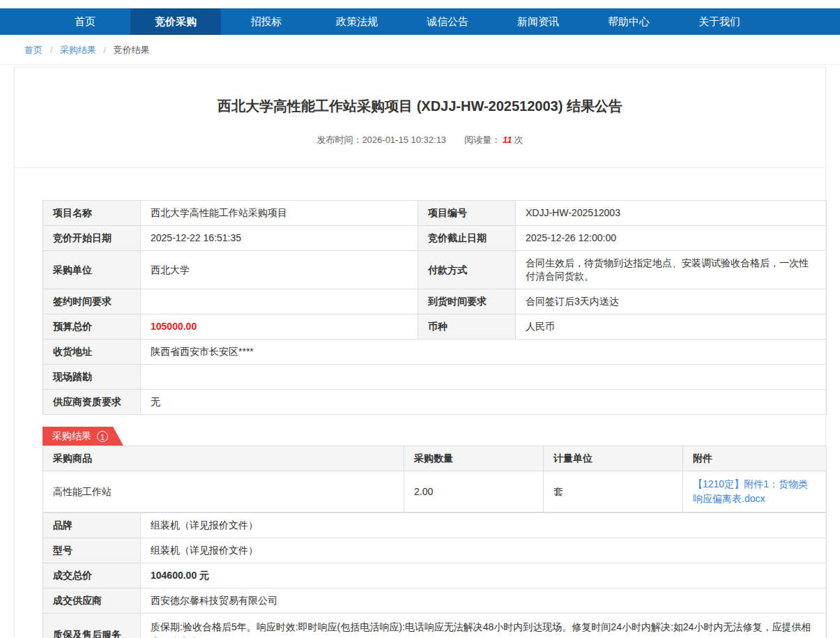  What do you see at coordinates (755, 459) in the screenshot?
I see `column-header-attachment: 附件` at bounding box center [755, 459].